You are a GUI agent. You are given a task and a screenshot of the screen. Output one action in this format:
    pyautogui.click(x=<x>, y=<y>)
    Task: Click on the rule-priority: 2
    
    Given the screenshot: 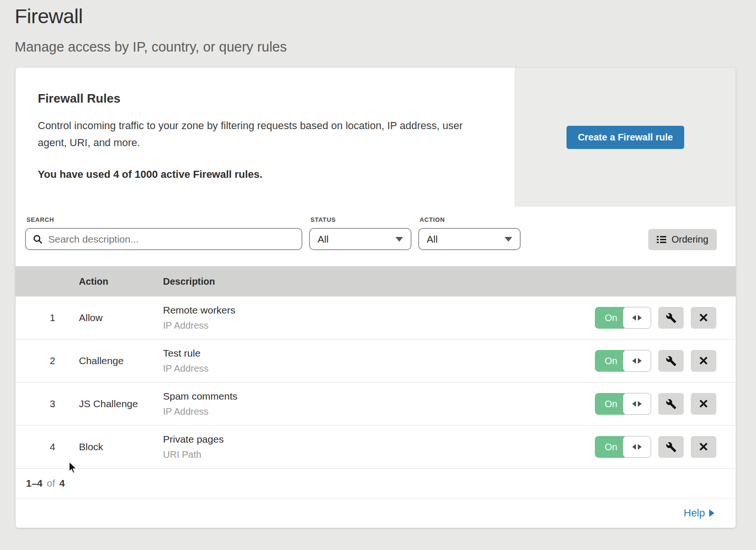 What is the action you would take?
    pyautogui.click(x=52, y=361)
    